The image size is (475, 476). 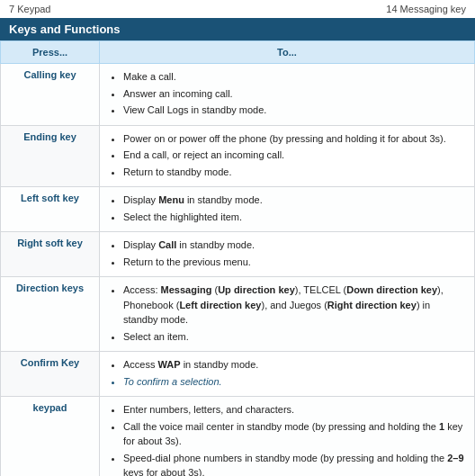 I want to click on key-name-left-soft-key: Left soft key, so click(x=50, y=210).